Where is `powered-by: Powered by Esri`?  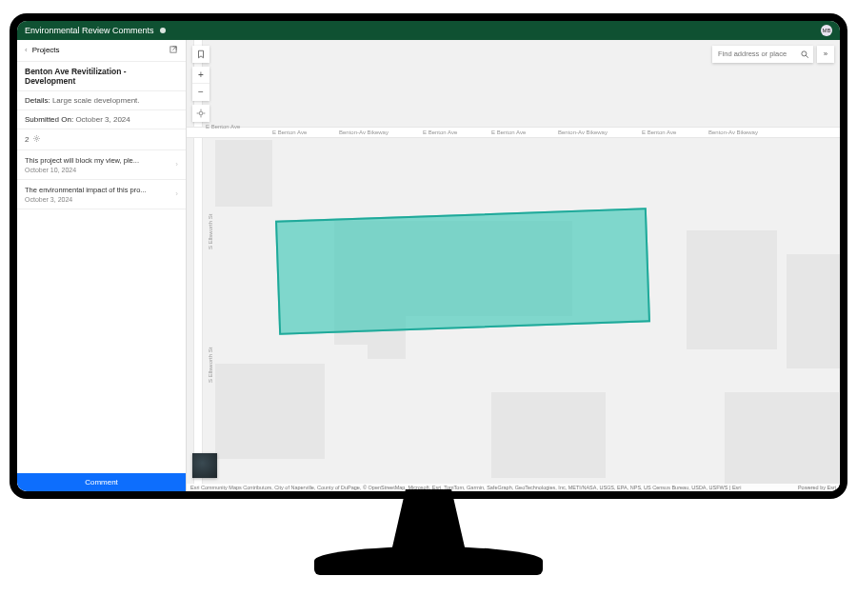 powered-by: Powered by Esri is located at coordinates (817, 487).